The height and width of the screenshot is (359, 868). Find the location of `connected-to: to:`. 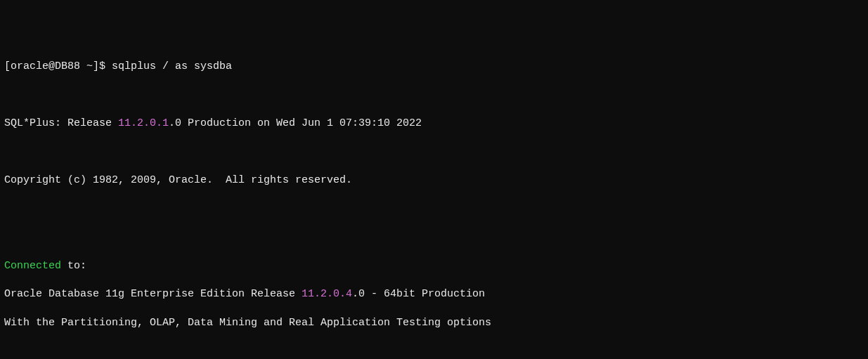

connected-to: to: is located at coordinates (74, 266).